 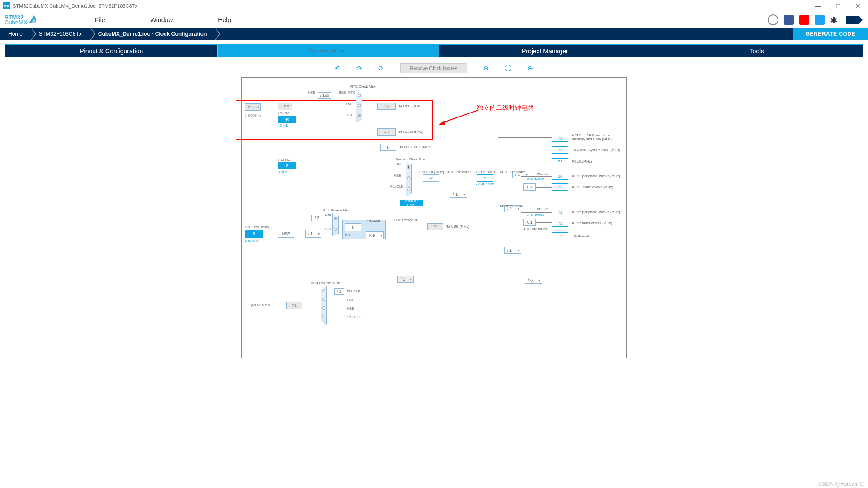 I want to click on logo: STM32CubeMX, so click(x=20, y=20).